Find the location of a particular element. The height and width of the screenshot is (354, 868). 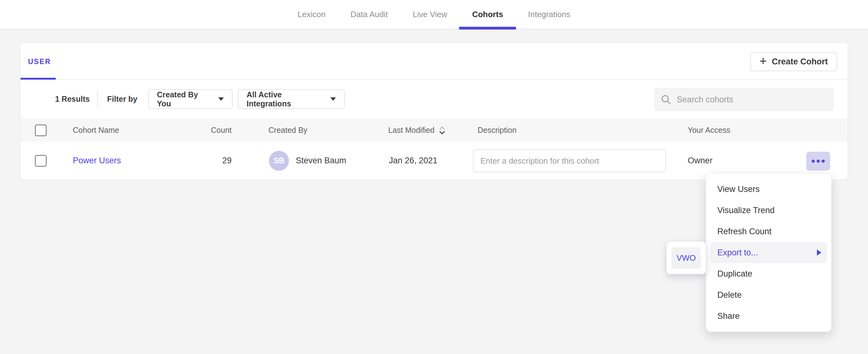

header-cohort-name: Cohort Name is located at coordinates (96, 130).